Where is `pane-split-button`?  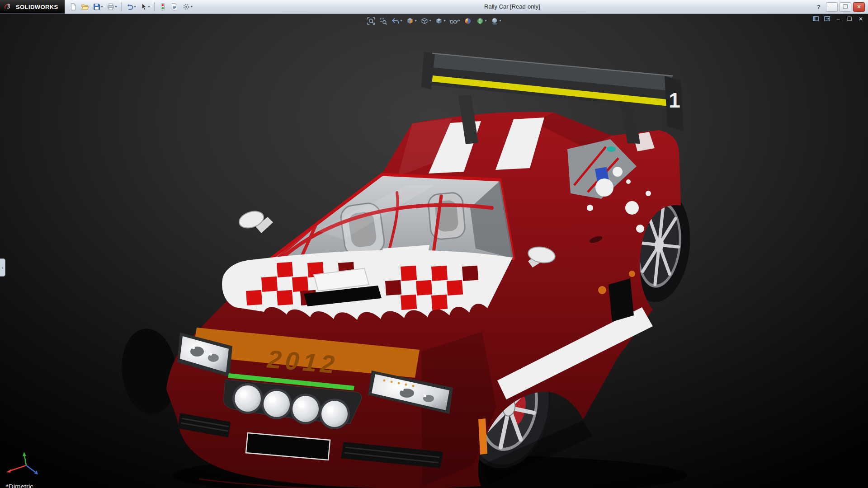 pane-split-button is located at coordinates (816, 19).